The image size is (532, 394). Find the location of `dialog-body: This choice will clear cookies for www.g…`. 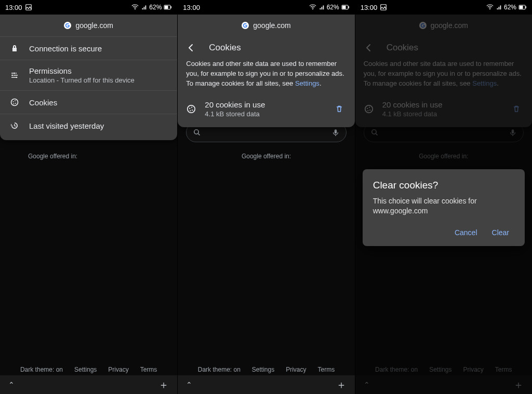

dialog-body: This choice will clear cookies for www.g… is located at coordinates (444, 206).